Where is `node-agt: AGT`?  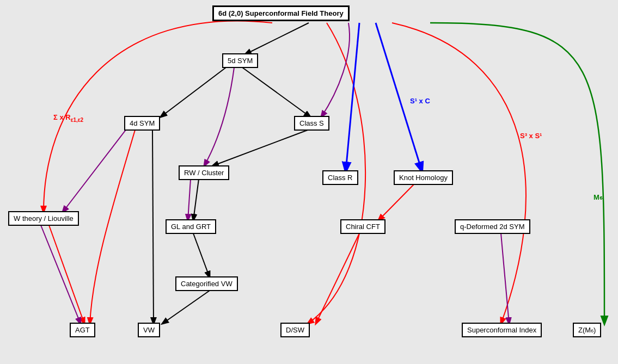
node-agt: AGT is located at coordinates (83, 330).